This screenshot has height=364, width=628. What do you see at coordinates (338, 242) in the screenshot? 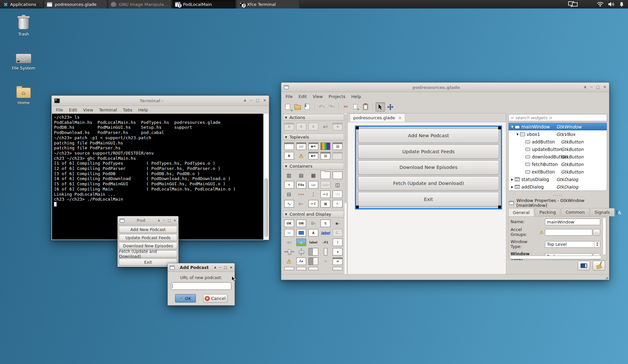
I see `entry-icon: I` at bounding box center [338, 242].